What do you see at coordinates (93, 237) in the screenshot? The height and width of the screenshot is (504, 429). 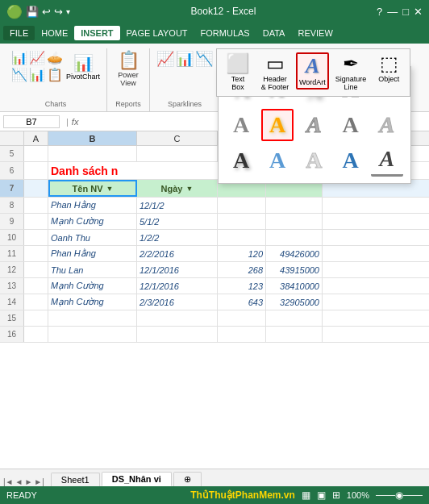 I see `cell-b10: Oanh Thu` at bounding box center [93, 237].